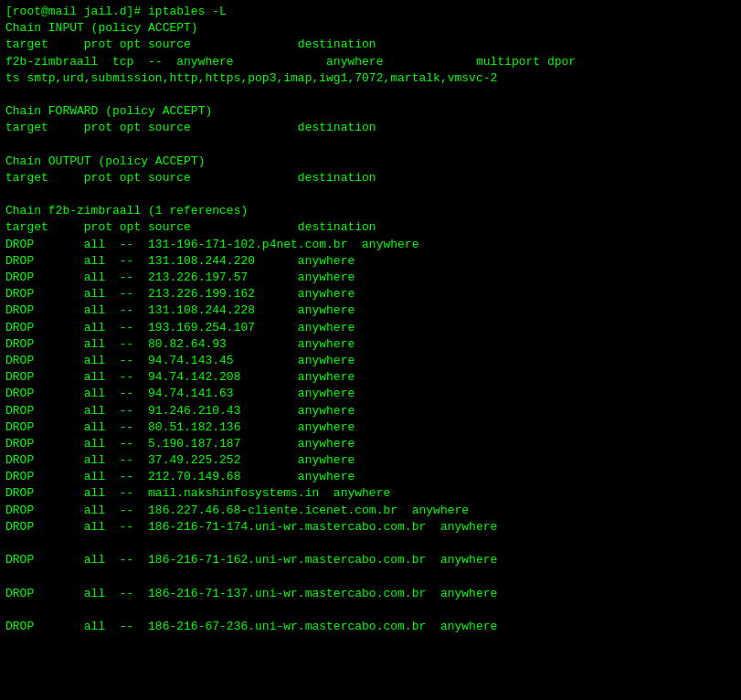 The height and width of the screenshot is (700, 741). What do you see at coordinates (371, 428) in the screenshot?
I see `data-line: DROP all -- 80.51.182.136 anywhere` at bounding box center [371, 428].